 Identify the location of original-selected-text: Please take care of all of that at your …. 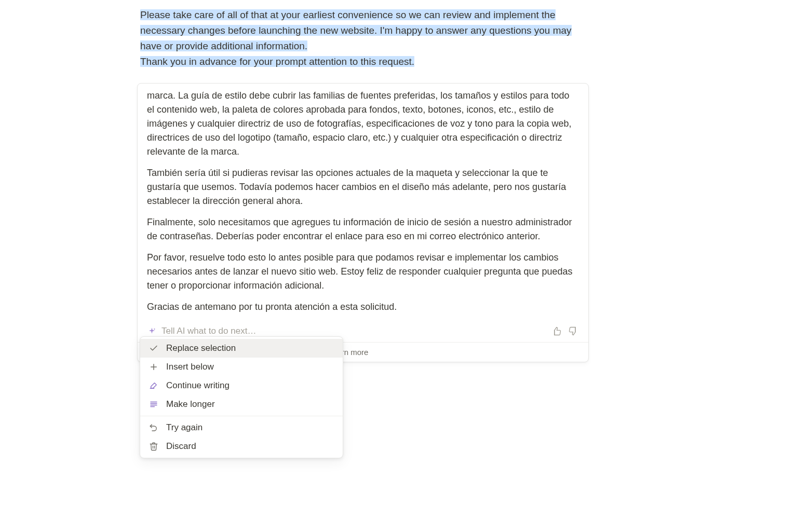
(363, 38).